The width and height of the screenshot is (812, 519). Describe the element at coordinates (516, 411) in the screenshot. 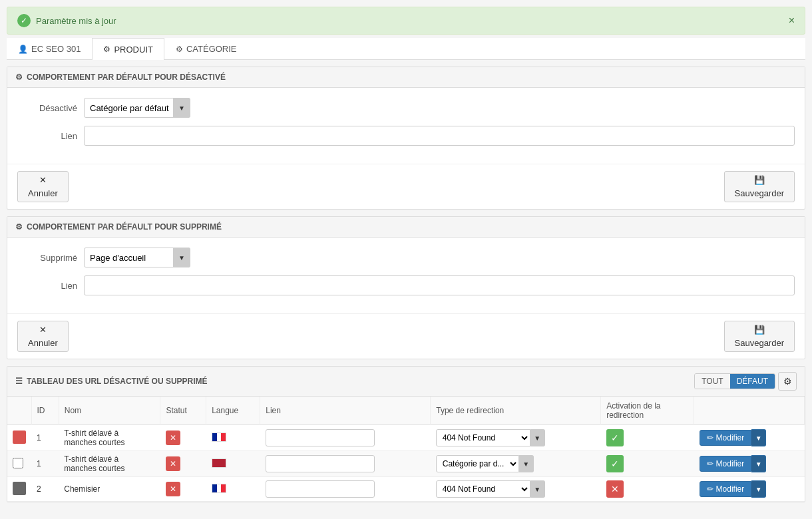

I see `col-redirect-type: Type de redirection` at that location.